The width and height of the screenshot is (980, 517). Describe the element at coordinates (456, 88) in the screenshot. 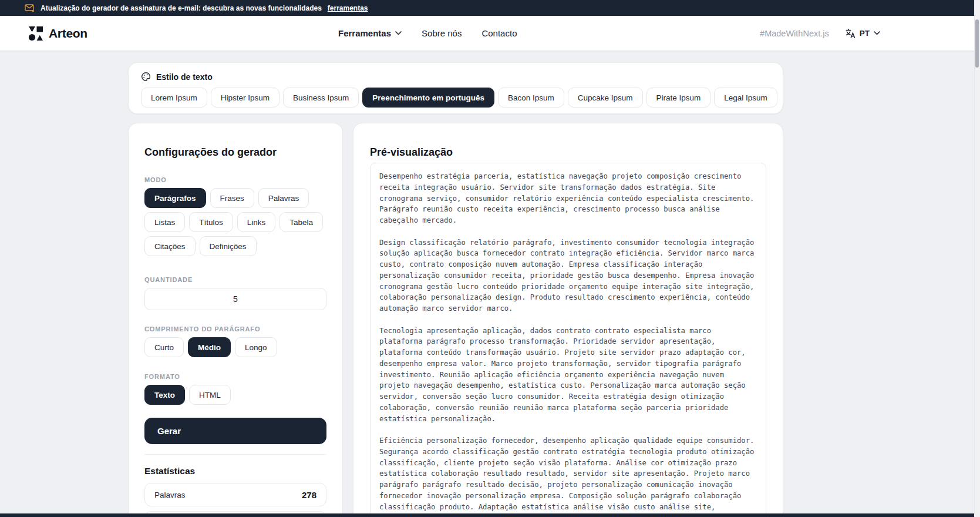

I see `text-style-card: Estilo de texto Lorem Ipsum Hipster Ipsu…` at that location.